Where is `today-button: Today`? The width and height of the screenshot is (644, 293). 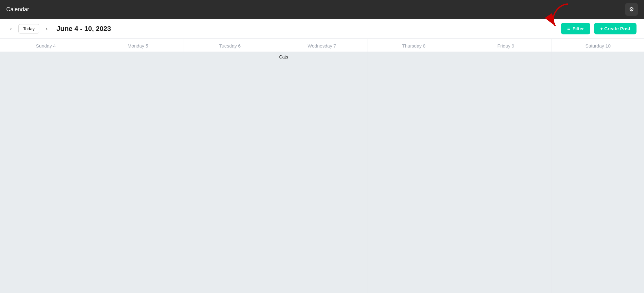
today-button: Today is located at coordinates (29, 29).